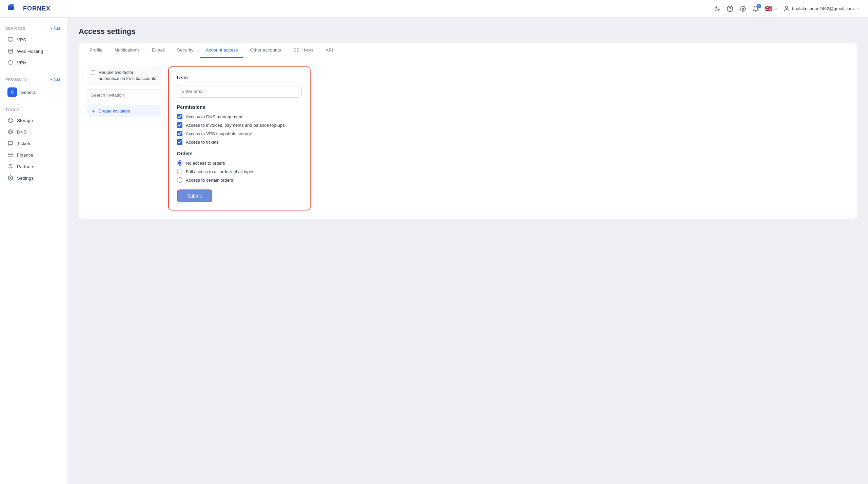 The width and height of the screenshot is (868, 484). What do you see at coordinates (34, 63) in the screenshot?
I see `sidebar-item-vpn: VPN` at bounding box center [34, 63].